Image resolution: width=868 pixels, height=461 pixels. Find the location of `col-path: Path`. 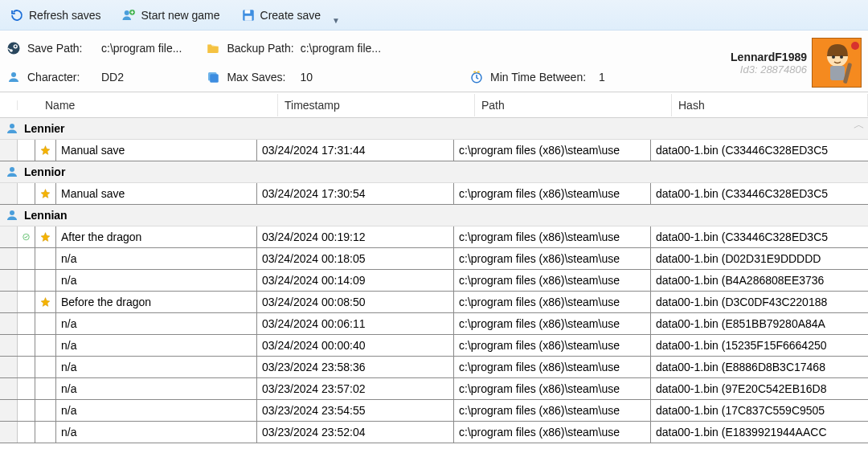

col-path: Path is located at coordinates (574, 105).